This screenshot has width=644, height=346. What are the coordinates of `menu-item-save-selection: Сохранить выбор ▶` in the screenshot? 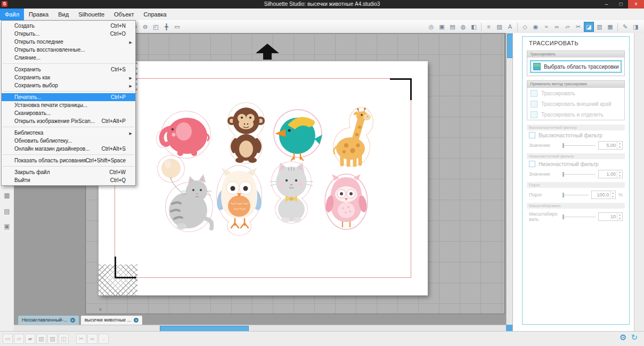 It's located at (68, 85).